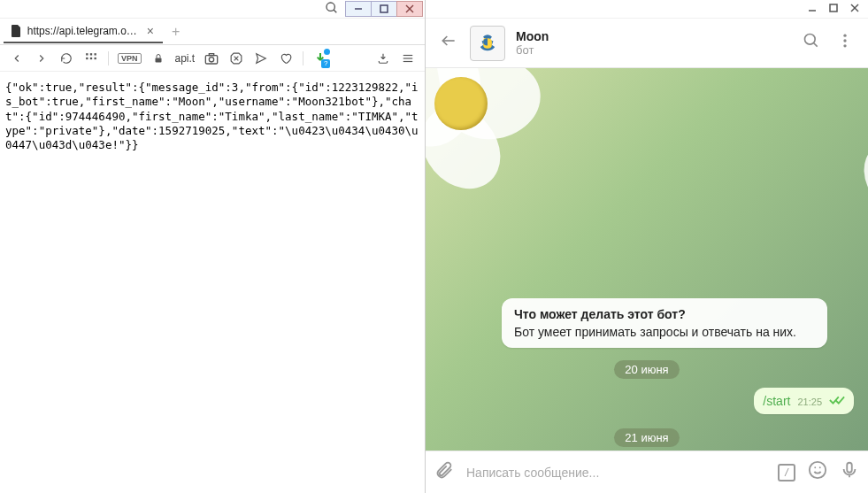  I want to click on block-icon, so click(236, 58).